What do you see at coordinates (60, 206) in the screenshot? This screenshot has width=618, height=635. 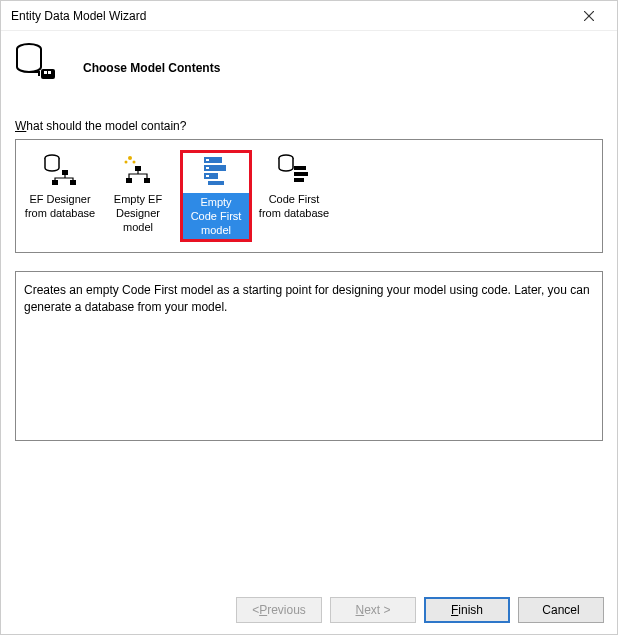 I see `option-label: EF Designer from database` at bounding box center [60, 206].